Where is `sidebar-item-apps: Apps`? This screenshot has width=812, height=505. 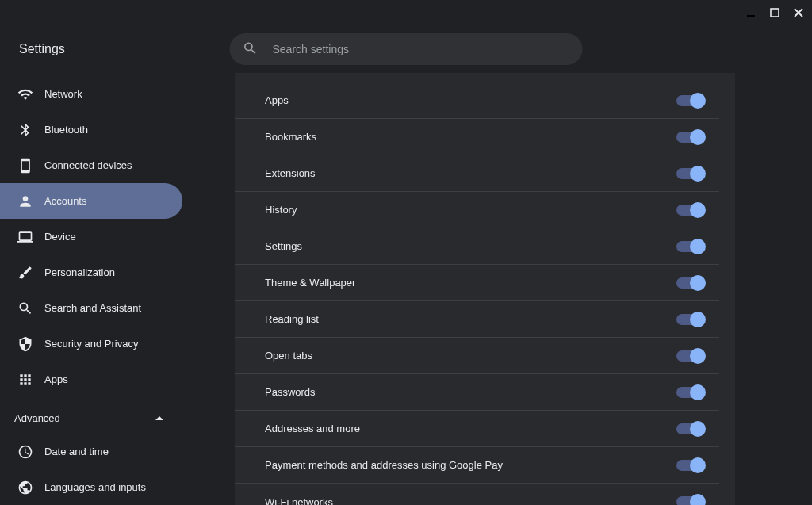 sidebar-item-apps: Apps is located at coordinates (91, 379).